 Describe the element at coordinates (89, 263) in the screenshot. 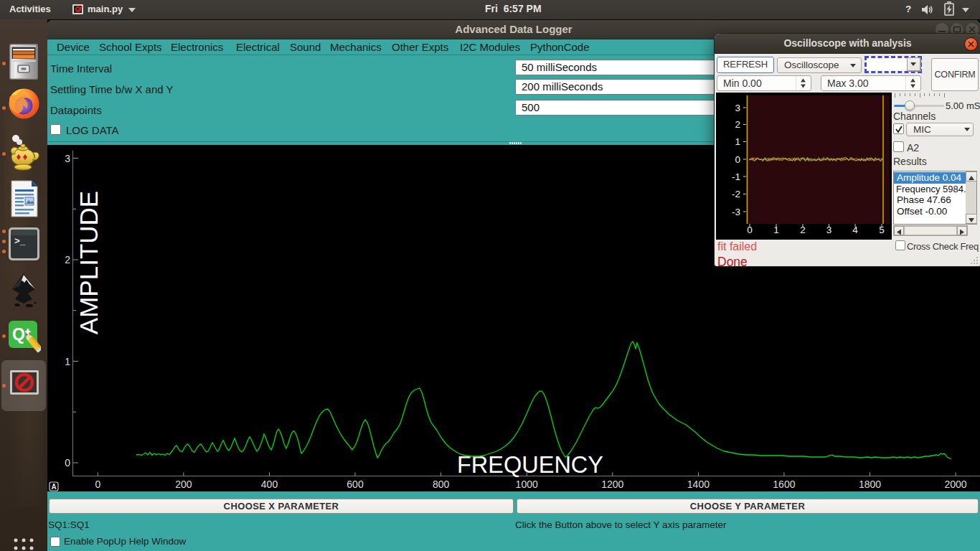

I see `svg-text: AMPLITUDE` at that location.